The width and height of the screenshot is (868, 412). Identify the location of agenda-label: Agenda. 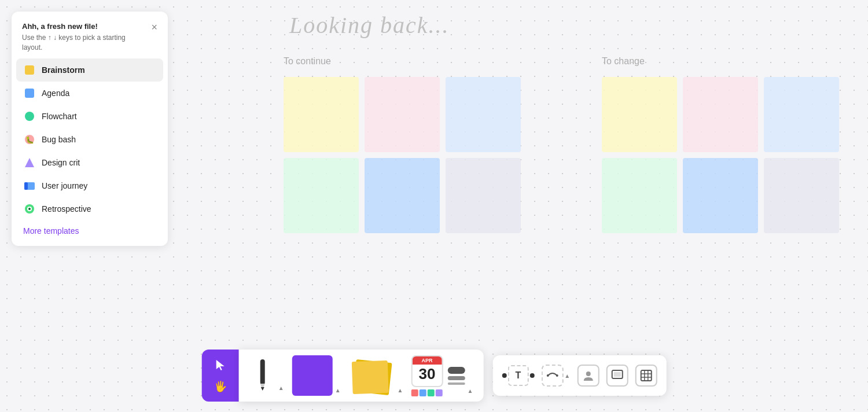
(56, 93).